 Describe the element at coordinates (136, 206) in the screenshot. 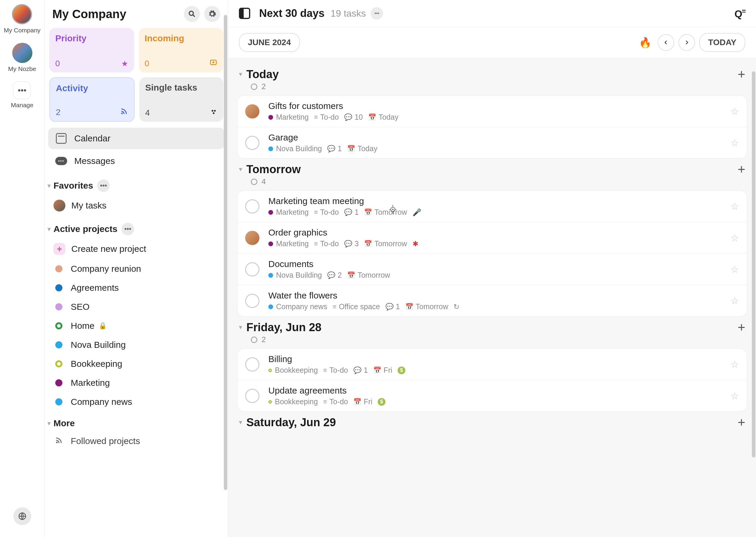

I see `favorite-my-tasks: My tasks` at that location.